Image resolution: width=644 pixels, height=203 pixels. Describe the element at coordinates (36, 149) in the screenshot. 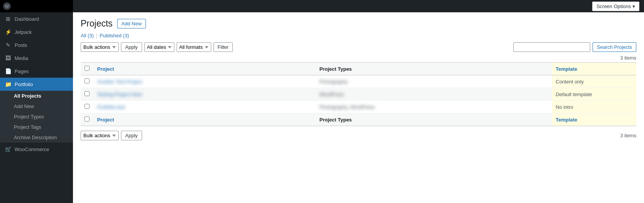

I see `sidebar-item-woocommerce: 🛒 WooCommerce` at that location.